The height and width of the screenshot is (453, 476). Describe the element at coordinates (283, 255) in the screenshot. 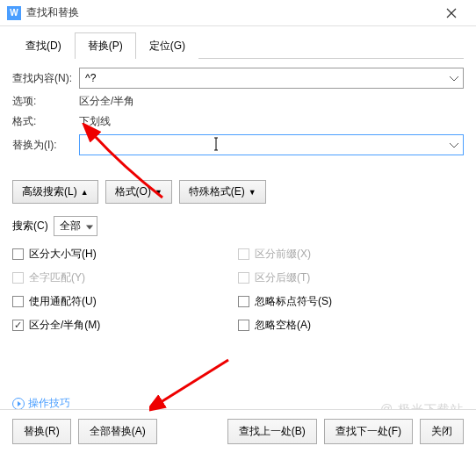

I see `checkbox-label: 区分前缀(X)` at that location.